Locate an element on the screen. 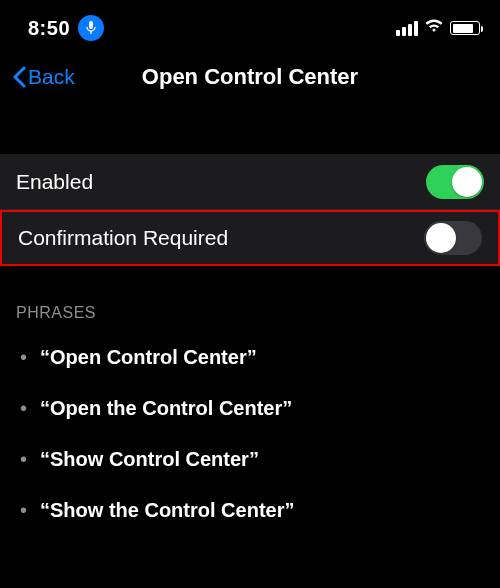  back-button: Back is located at coordinates (44, 77).